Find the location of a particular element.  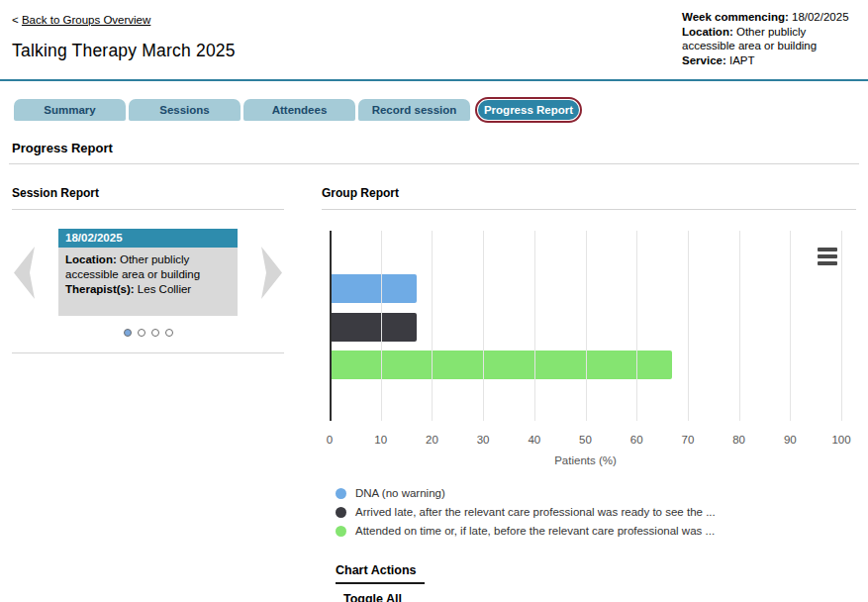

therapist-value: Les Collier is located at coordinates (163, 289).